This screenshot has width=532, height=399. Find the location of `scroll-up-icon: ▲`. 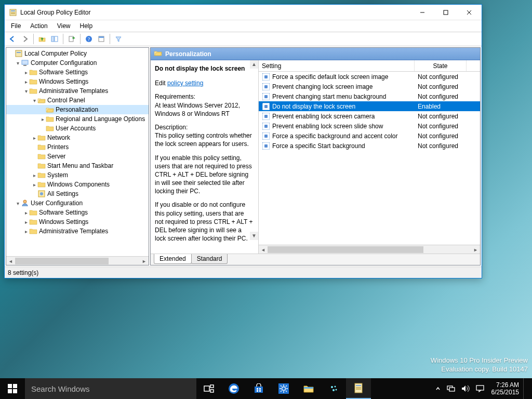

scroll-up-icon: ▲ is located at coordinates (254, 64).